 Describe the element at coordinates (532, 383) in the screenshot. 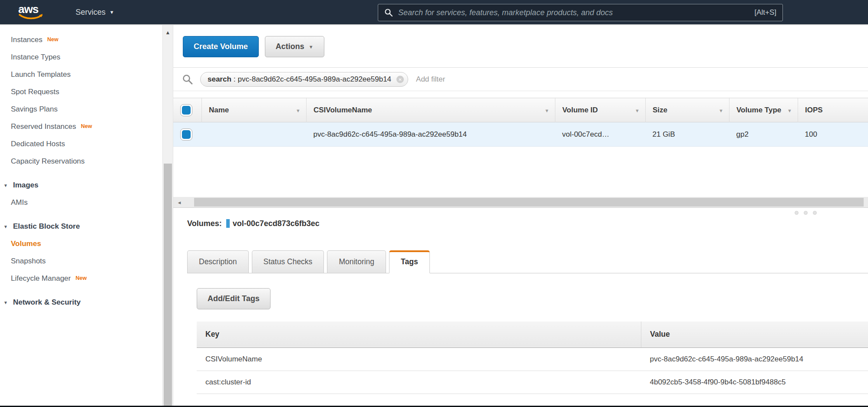

I see `tag-row: cast:cluster-id4b092cb5-3458-4f90-9b4c-5…` at that location.